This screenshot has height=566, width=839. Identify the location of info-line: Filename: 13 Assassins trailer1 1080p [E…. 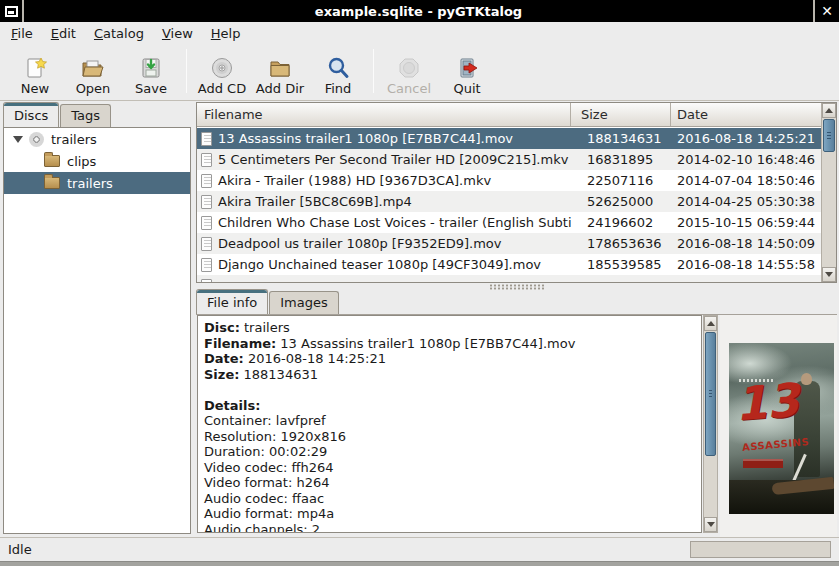
(452, 344).